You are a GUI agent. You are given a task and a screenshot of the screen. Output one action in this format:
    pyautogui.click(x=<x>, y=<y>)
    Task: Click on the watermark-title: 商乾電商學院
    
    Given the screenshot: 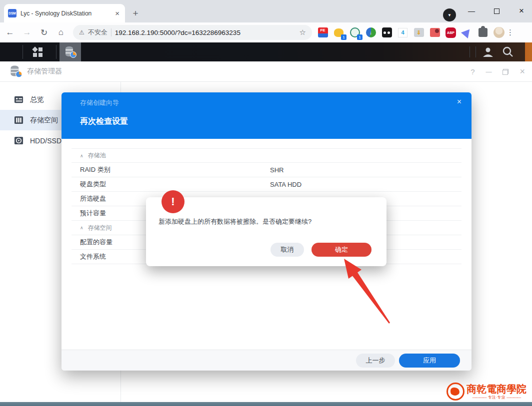 What is the action you would take?
    pyautogui.click(x=496, y=389)
    